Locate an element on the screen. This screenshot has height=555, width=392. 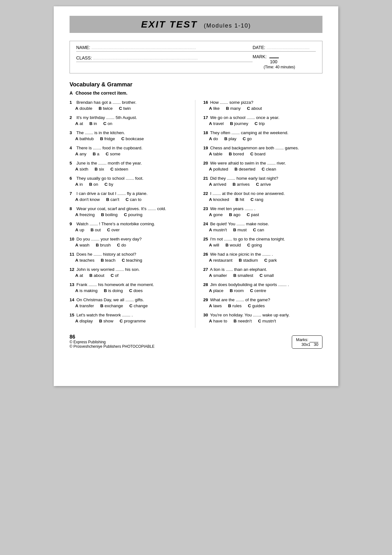
option-10-a: A wash is located at coordinates (82, 245).